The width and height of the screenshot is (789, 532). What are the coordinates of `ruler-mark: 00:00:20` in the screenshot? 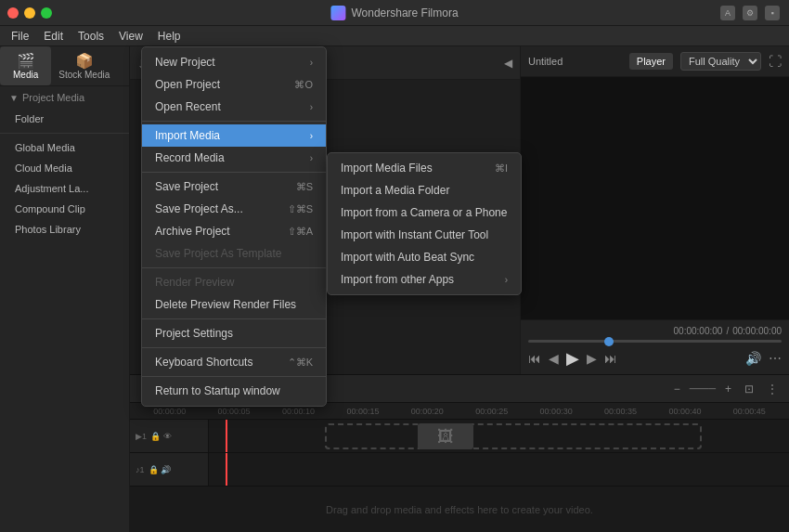 It's located at (427, 411).